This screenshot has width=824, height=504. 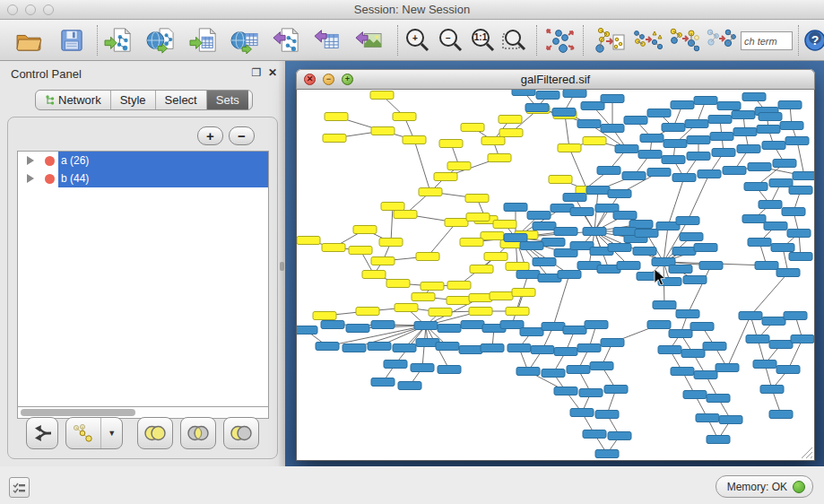 What do you see at coordinates (483, 40) in the screenshot?
I see `zoom-actual-size-button: 1:1` at bounding box center [483, 40].